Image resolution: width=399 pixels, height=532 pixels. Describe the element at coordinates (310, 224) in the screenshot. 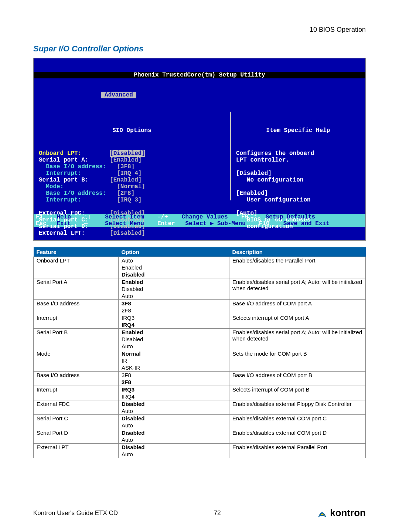

I see `key-f10-label: Save and Exit` at that location.